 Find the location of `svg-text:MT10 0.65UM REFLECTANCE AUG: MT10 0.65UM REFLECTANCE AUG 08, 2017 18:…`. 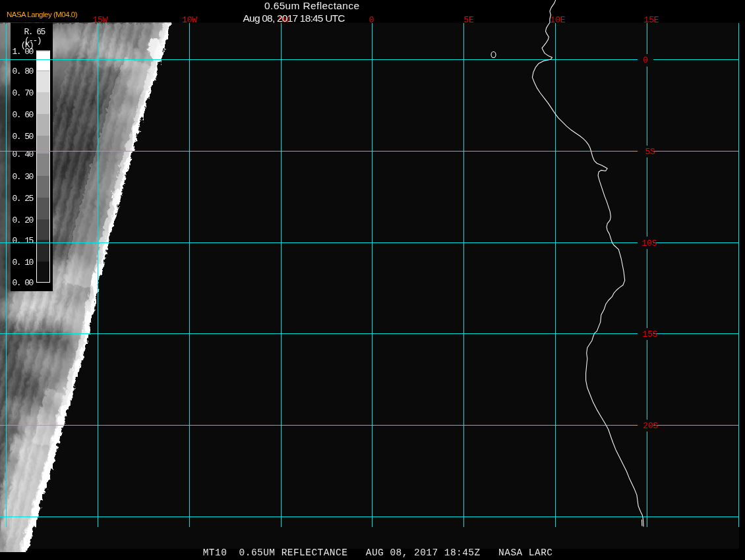

svg-text:MT10 0.65UM REFLECTANCE AUG: MT10 0.65UM REFLECTANCE AUG 08, 2017 18:… is located at coordinates (378, 553).